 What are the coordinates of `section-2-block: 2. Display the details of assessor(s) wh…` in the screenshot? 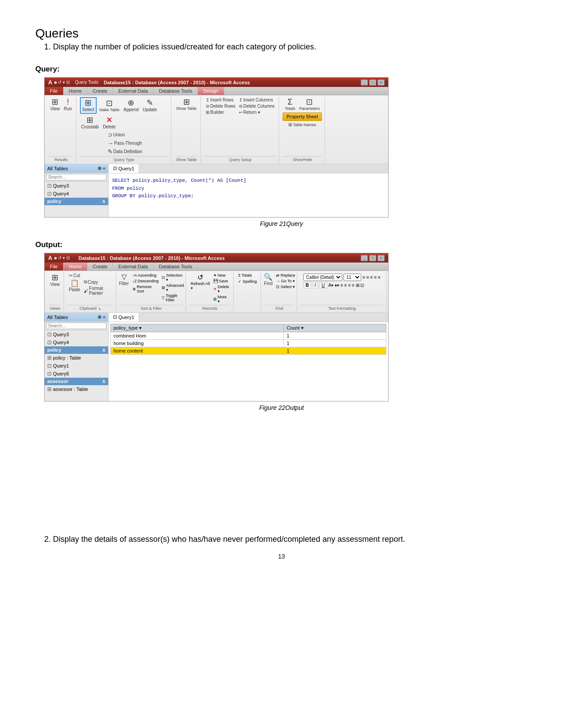 It's located at (282, 539).